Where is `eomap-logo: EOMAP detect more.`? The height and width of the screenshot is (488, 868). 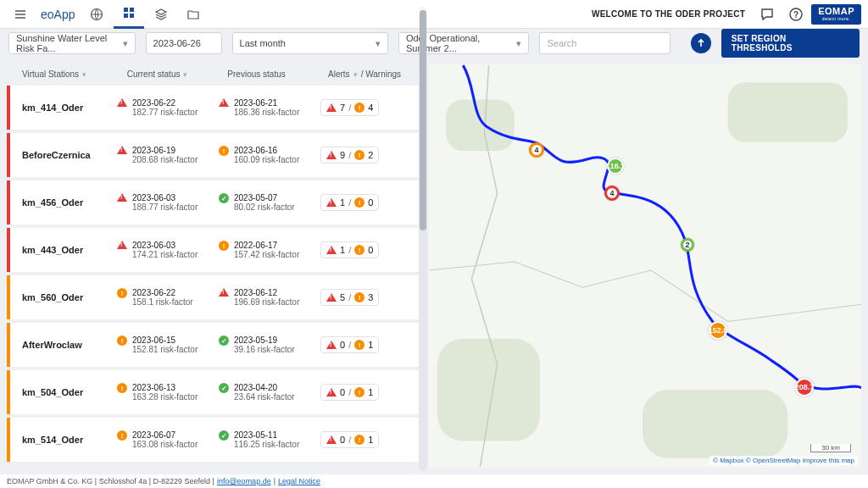
eomap-logo: EOMAP detect more. is located at coordinates (836, 14).